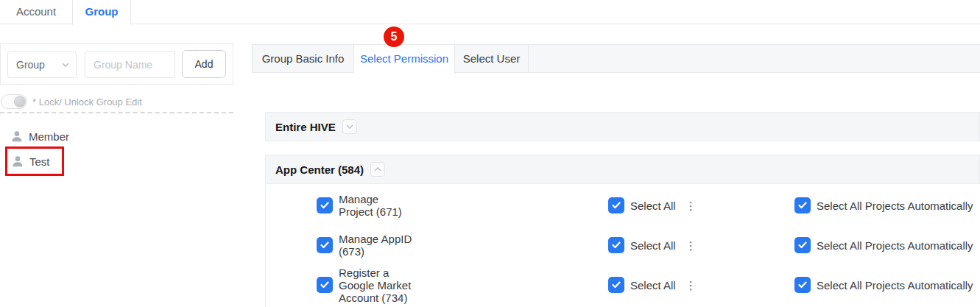 Image resolution: width=980 pixels, height=307 pixels. What do you see at coordinates (320, 169) in the screenshot?
I see `section-title: App Center (584)` at bounding box center [320, 169].